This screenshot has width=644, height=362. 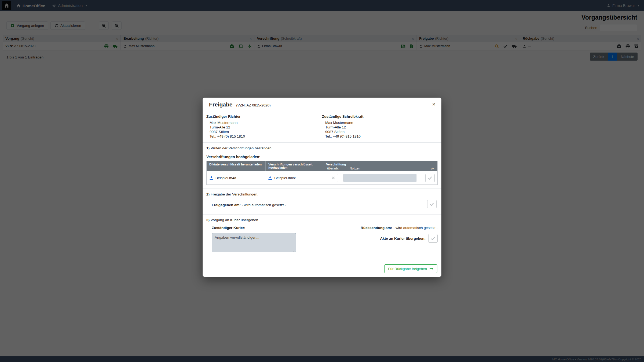 What do you see at coordinates (352, 168) in the screenshot?
I see `col-notes: Notizen` at bounding box center [352, 168].